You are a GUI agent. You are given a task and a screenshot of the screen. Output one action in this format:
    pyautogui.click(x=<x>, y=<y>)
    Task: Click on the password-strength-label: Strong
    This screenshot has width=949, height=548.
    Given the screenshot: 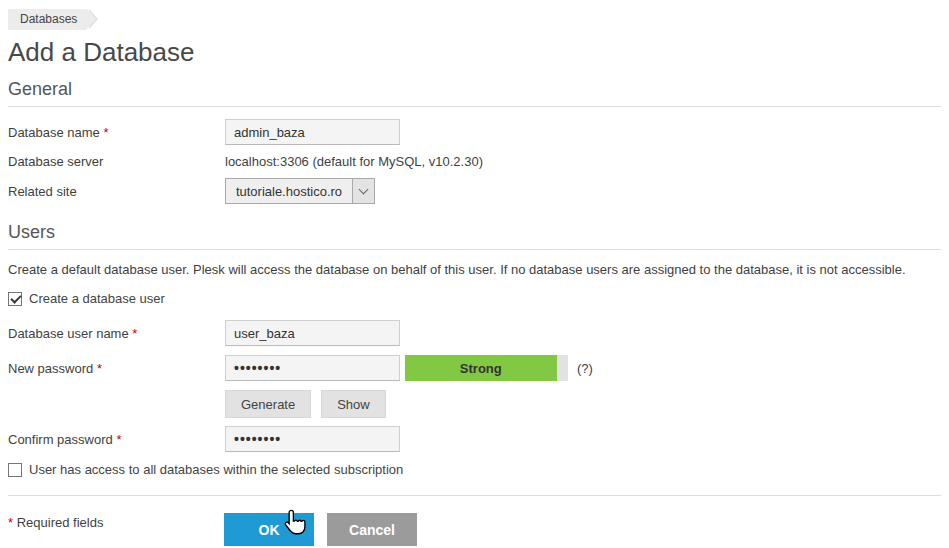 What is the action you would take?
    pyautogui.click(x=481, y=368)
    